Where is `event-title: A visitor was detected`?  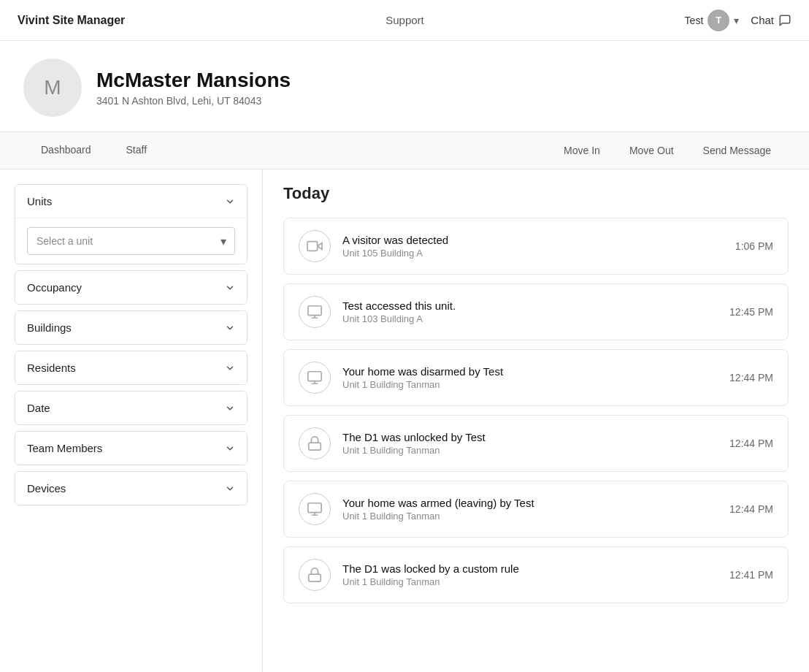 event-title: A visitor was detected is located at coordinates (533, 240).